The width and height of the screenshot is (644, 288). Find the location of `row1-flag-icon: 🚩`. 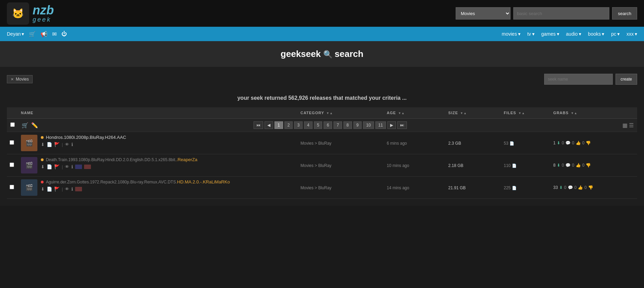

row1-flag-icon: 🚩 is located at coordinates (57, 145).